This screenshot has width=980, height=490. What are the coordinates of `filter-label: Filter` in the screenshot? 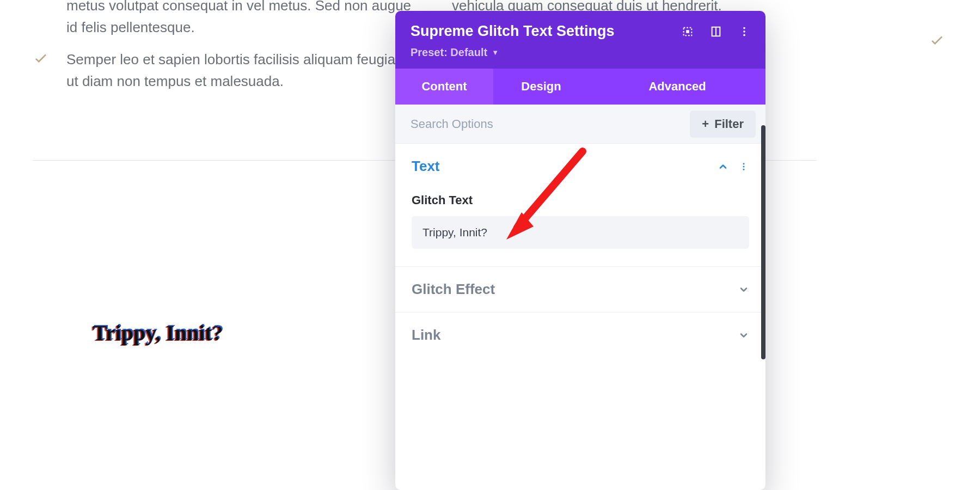 It's located at (729, 124).